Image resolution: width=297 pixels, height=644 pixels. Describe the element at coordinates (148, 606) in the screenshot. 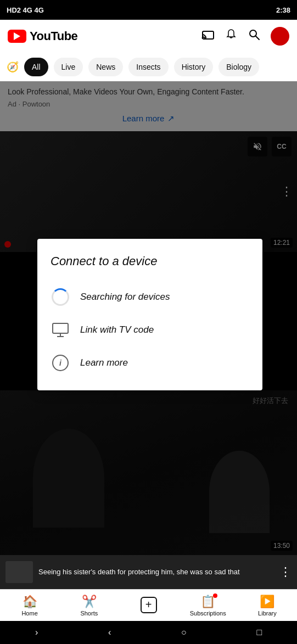

I see `nav-create: +` at that location.